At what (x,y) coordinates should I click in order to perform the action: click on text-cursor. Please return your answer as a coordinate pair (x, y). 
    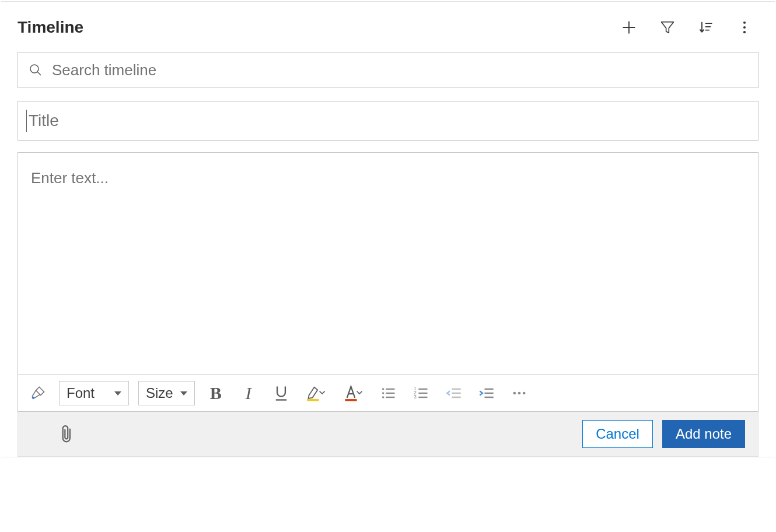
    Looking at the image, I should click on (27, 121).